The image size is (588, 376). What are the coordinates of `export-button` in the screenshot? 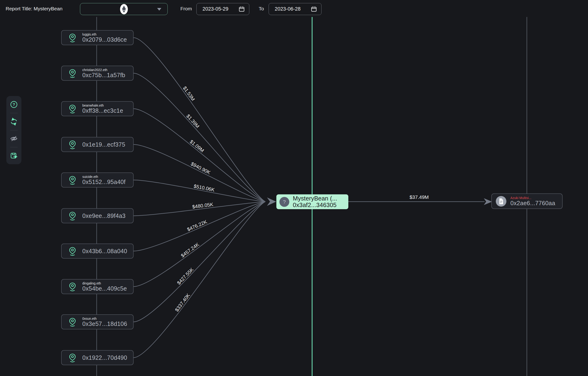 It's located at (14, 156).